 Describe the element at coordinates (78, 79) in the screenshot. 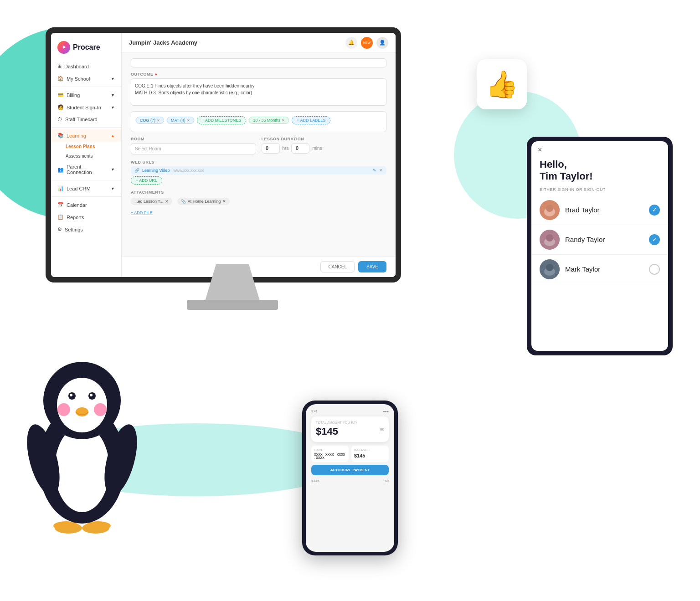

I see `sidebar-label-myschool: My School` at that location.